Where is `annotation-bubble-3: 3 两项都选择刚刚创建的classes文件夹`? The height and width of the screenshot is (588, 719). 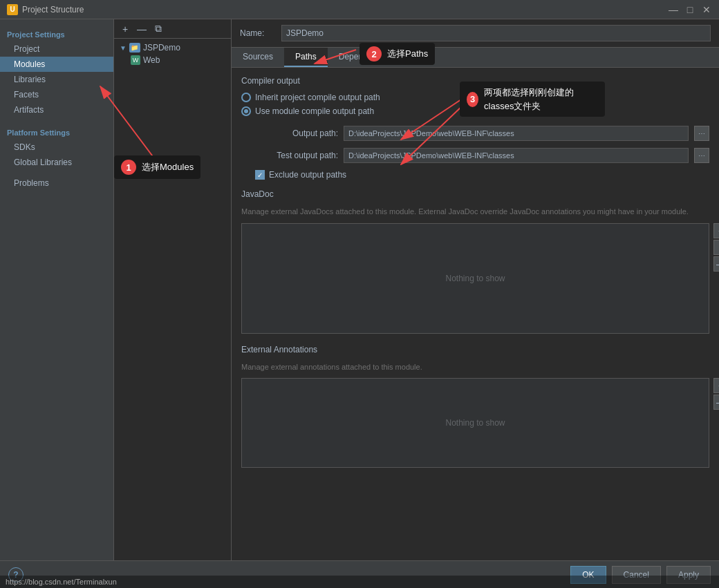
annotation-bubble-3: 3 两项都选择刚刚创建的classes文件夹 is located at coordinates (532, 99).